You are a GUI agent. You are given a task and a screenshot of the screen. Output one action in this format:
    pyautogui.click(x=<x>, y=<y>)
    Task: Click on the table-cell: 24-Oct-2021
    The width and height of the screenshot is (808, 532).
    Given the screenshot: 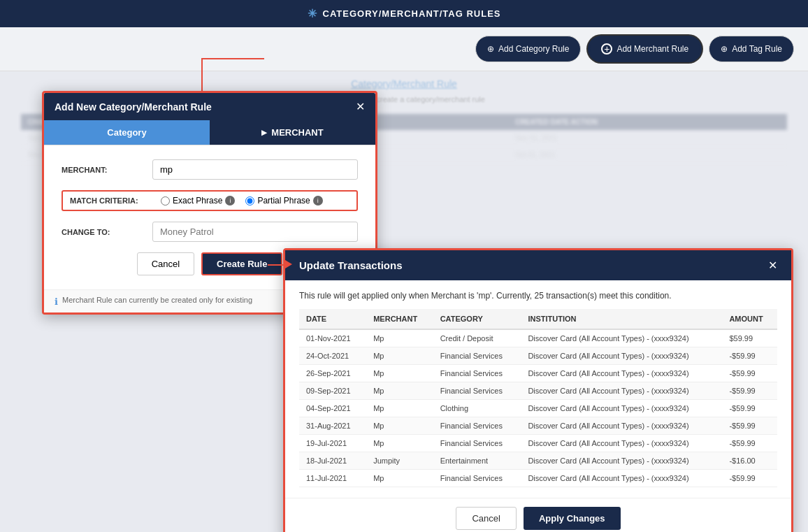 What is the action you would take?
    pyautogui.click(x=333, y=357)
    